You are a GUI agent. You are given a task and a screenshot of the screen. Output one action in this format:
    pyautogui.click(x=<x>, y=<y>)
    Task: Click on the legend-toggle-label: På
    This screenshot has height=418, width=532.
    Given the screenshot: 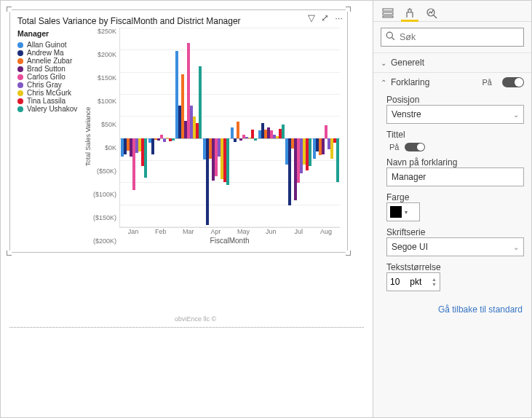 What is the action you would take?
    pyautogui.click(x=488, y=82)
    